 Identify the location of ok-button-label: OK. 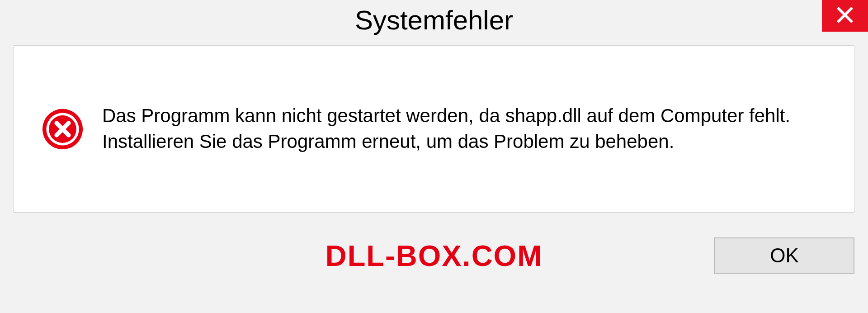
(784, 256).